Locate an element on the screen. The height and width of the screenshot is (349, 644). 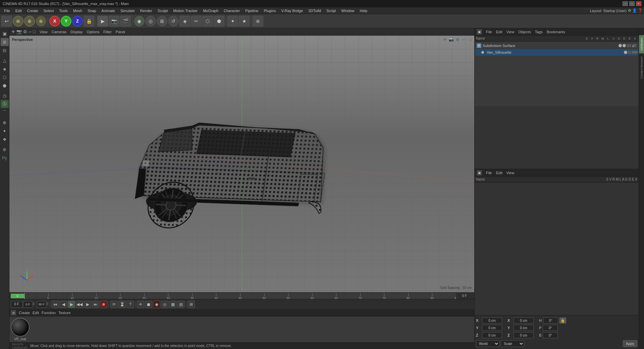
sidebar-icon-star: ✦ is located at coordinates (5, 131).